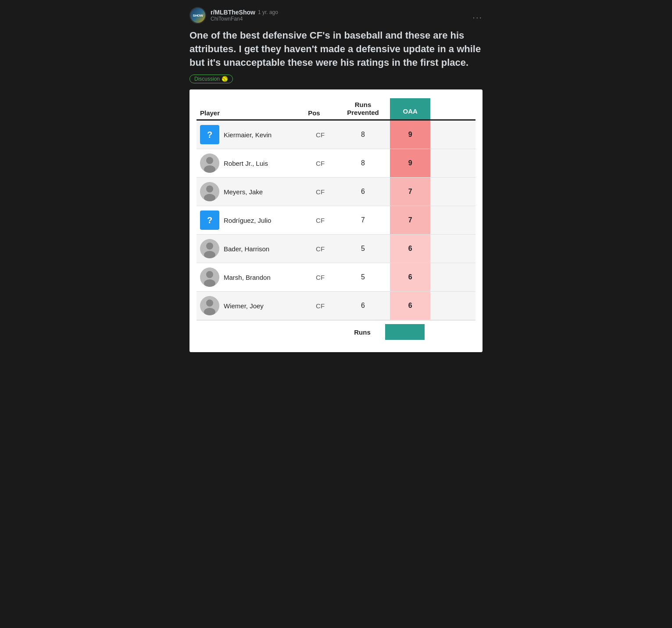 Image resolution: width=672 pixels, height=628 pixels. Describe the element at coordinates (211, 79) in the screenshot. I see `post-flair: Discussion 🥎` at that location.